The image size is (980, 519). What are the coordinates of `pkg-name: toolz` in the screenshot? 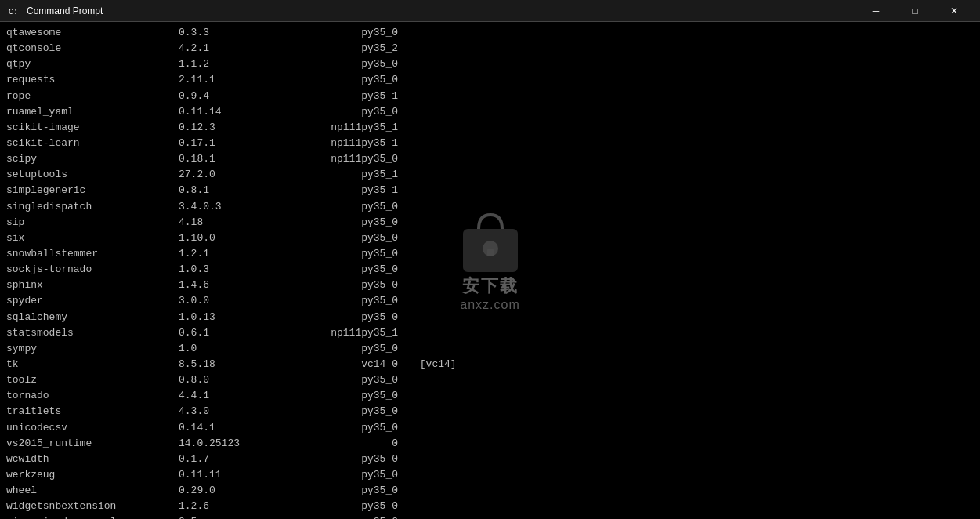 It's located at (92, 380).